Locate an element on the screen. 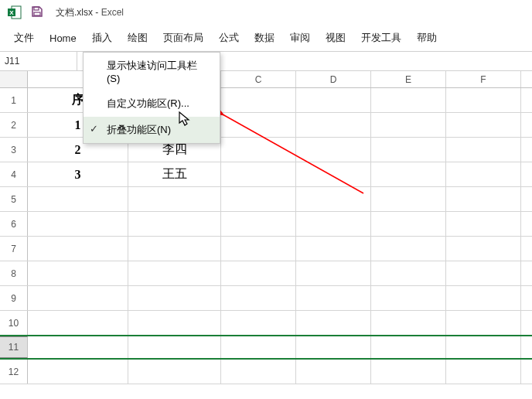  ctx-show-qat: 显示快速访问工具栏(S) is located at coordinates (152, 71).